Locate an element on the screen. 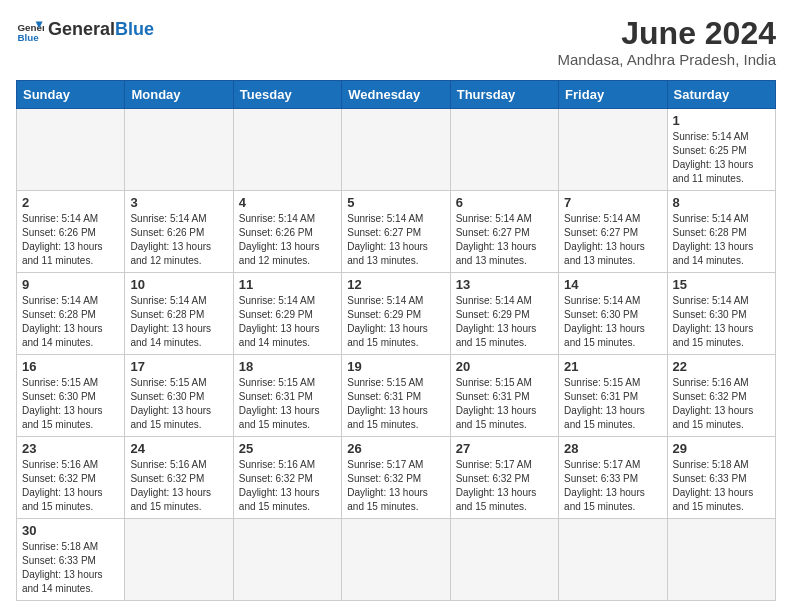 The image size is (792, 612). calendar-week-row: 16Sunrise: 5:15 AM Sunset: 6:30 PM Dayli… is located at coordinates (396, 396).